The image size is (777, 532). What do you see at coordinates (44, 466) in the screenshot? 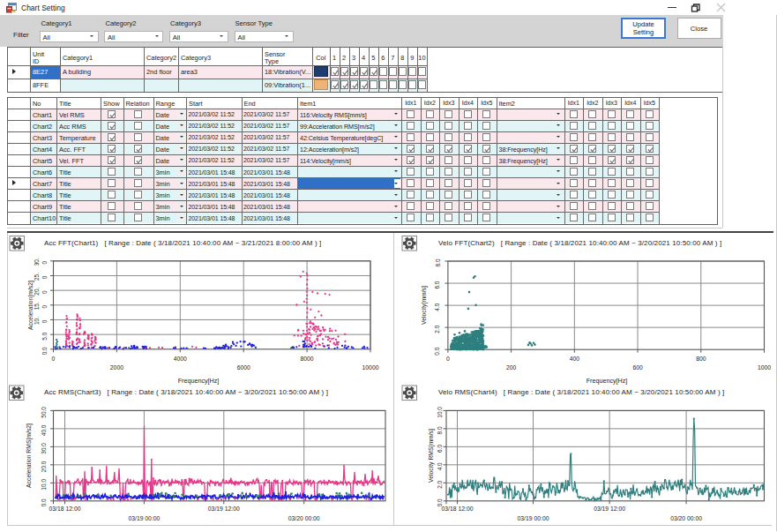
I see `svg-text: 20.0` at bounding box center [44, 466].